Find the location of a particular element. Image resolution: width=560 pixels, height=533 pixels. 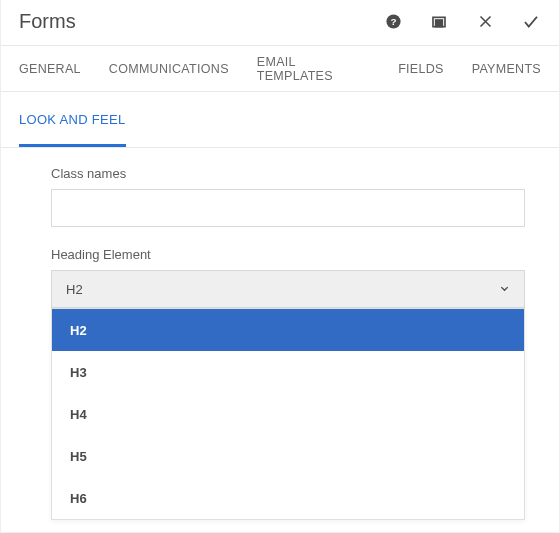

chevron-down-icon is located at coordinates (504, 290).